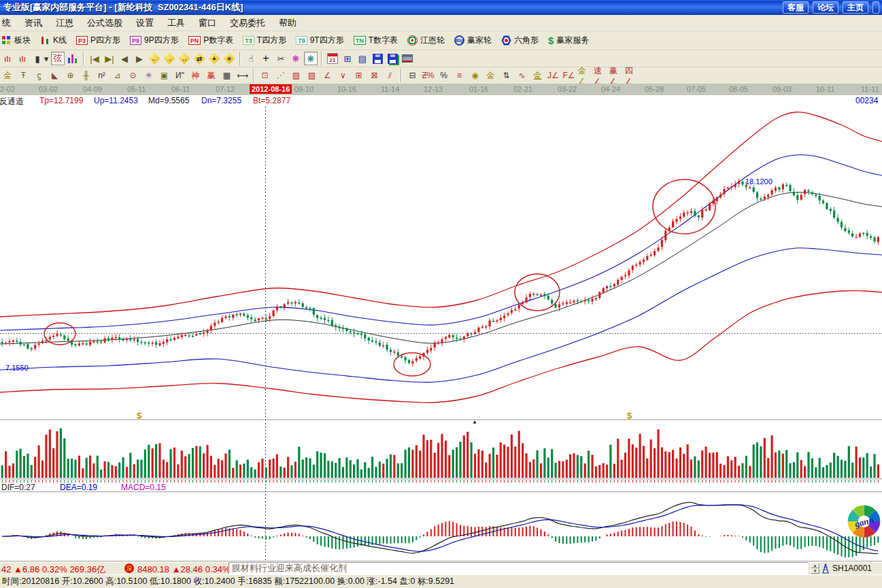 This screenshot has height=588, width=882. I want to click on menu-item-4: 设置, so click(145, 23).